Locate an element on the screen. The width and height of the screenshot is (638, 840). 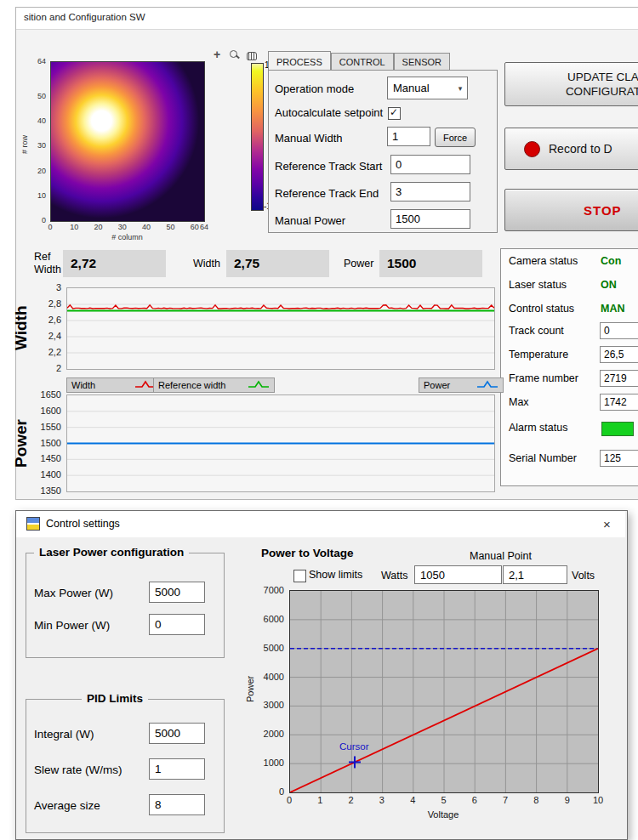
show-limits-label: Show limits is located at coordinates (335, 575).